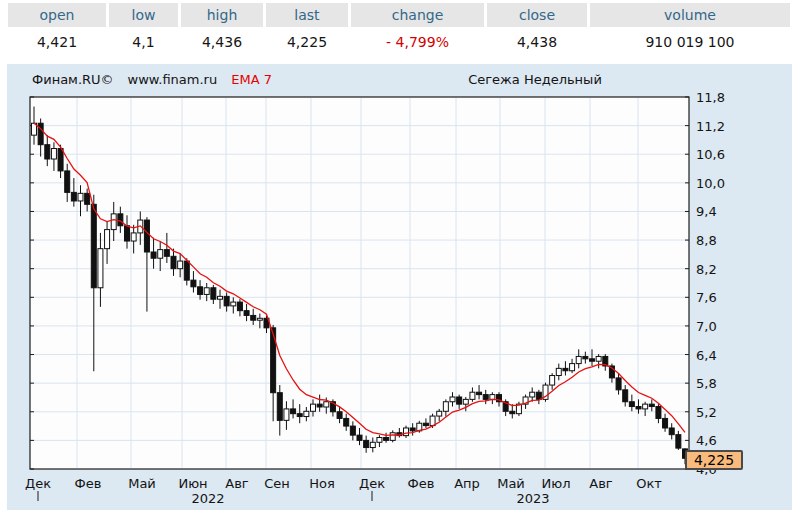  I want to click on chart-title-row: Финам.RU© www.finam.ru EMA 7, so click(152, 80).